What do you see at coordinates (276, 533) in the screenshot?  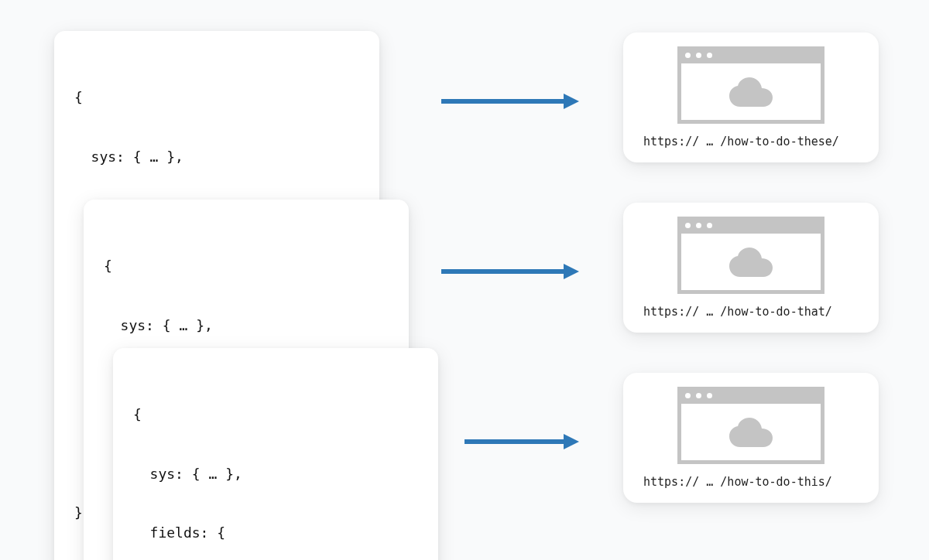 I see `code-line: fields: {` at bounding box center [276, 533].